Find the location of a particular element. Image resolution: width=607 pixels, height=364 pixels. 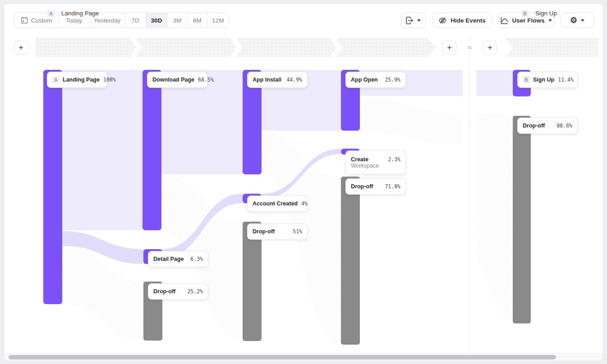

add-step-button-mid-b: + is located at coordinates (490, 48).